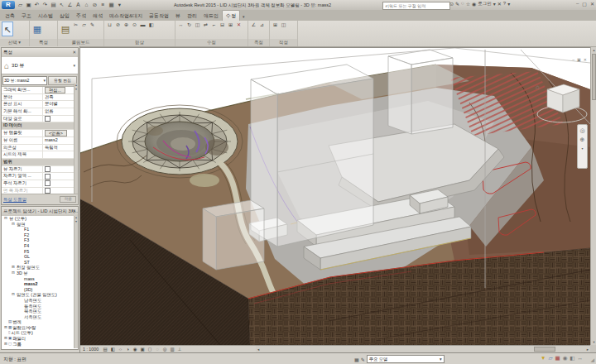 The image size is (596, 364). What do you see at coordinates (583, 140) in the screenshot?
I see `zoom-icon: ⊕` at bounding box center [583, 140].